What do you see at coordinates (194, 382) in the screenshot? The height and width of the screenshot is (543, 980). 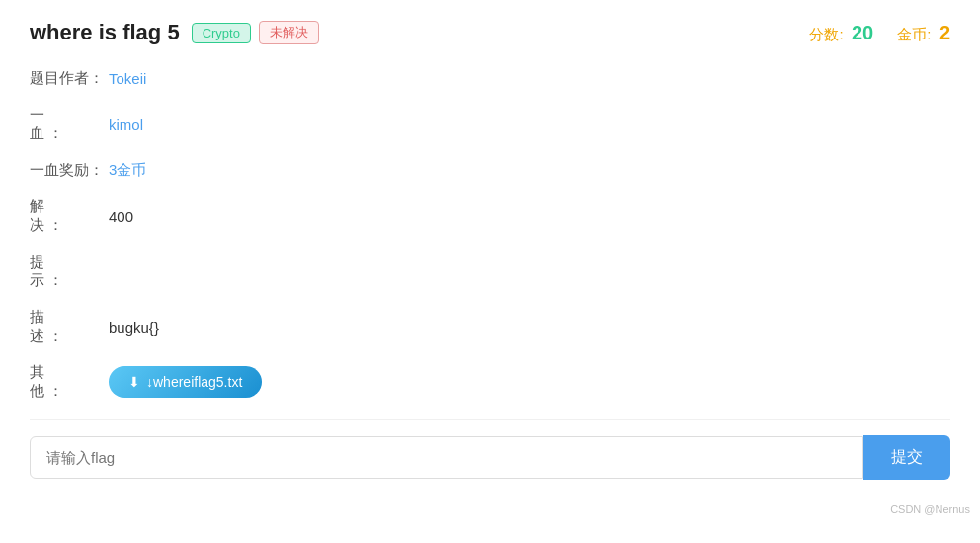 I see `download-label: ↓whereiflag5.txt` at bounding box center [194, 382].